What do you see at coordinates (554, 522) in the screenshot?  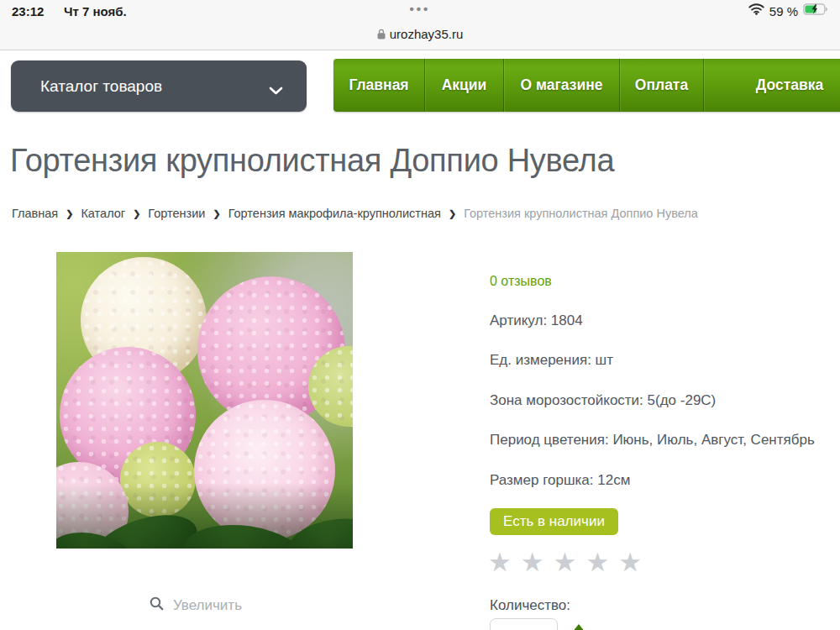 I see `availability-badge: Есть в наличии` at bounding box center [554, 522].